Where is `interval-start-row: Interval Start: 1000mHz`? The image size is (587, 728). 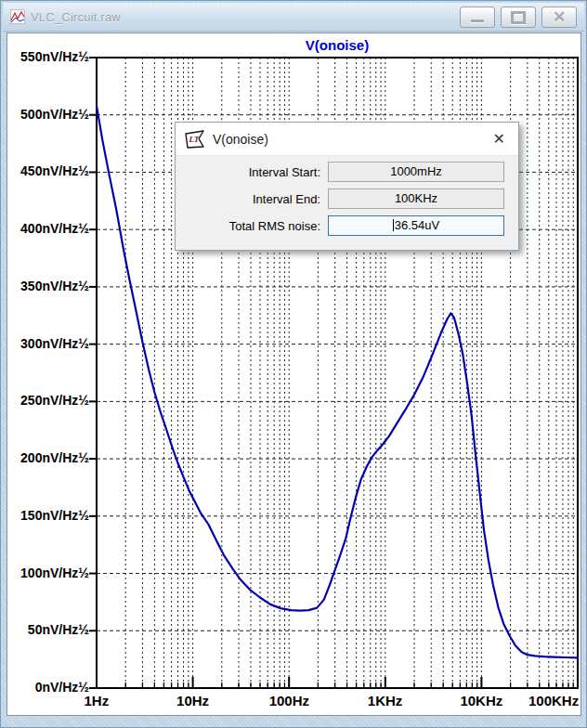
interval-start-row: Interval Start: 1000mHz is located at coordinates (344, 172).